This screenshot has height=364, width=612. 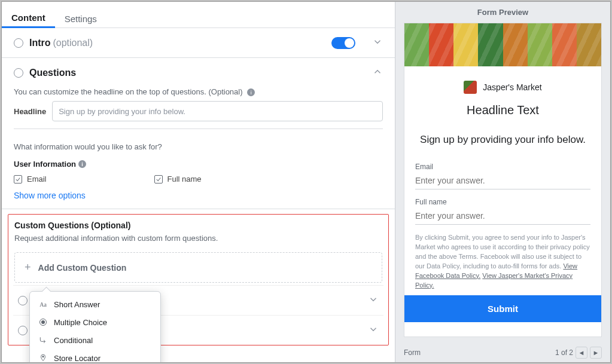 What do you see at coordinates (43, 357) in the screenshot?
I see `location-pin-icon` at bounding box center [43, 357].